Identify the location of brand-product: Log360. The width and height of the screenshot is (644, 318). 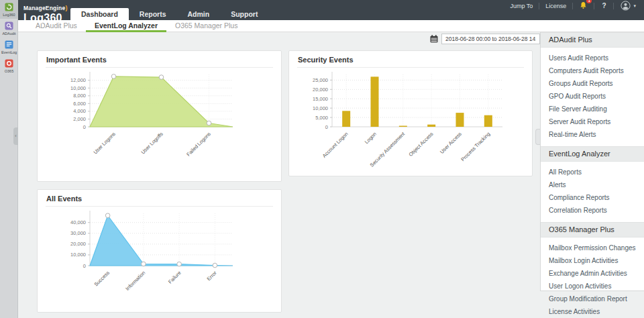
(46, 17).